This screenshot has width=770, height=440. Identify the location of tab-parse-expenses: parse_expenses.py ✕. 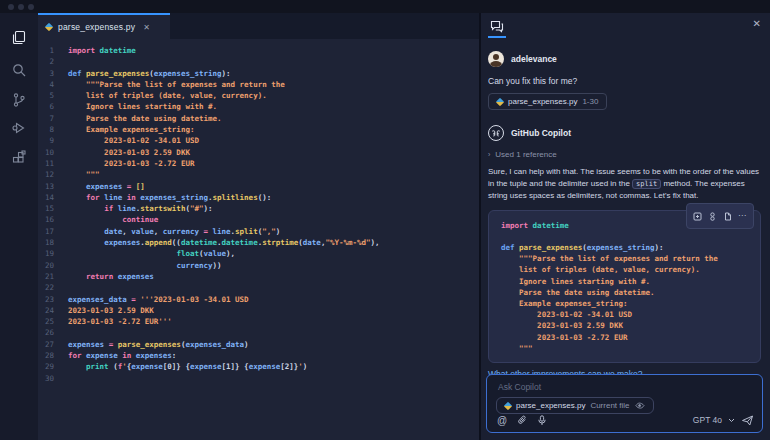
(104, 26).